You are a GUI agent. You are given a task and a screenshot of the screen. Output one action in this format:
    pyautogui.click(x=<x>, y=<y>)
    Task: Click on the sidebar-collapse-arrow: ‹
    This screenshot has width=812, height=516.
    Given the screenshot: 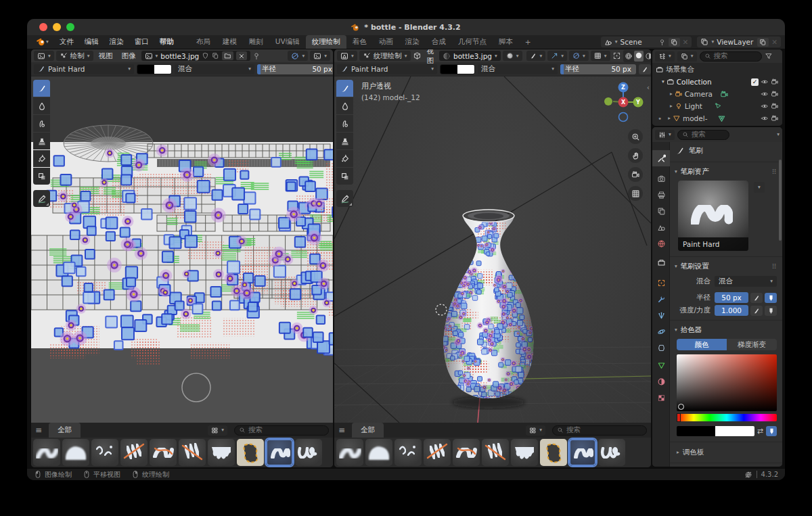 What is the action you would take?
    pyautogui.click(x=648, y=87)
    